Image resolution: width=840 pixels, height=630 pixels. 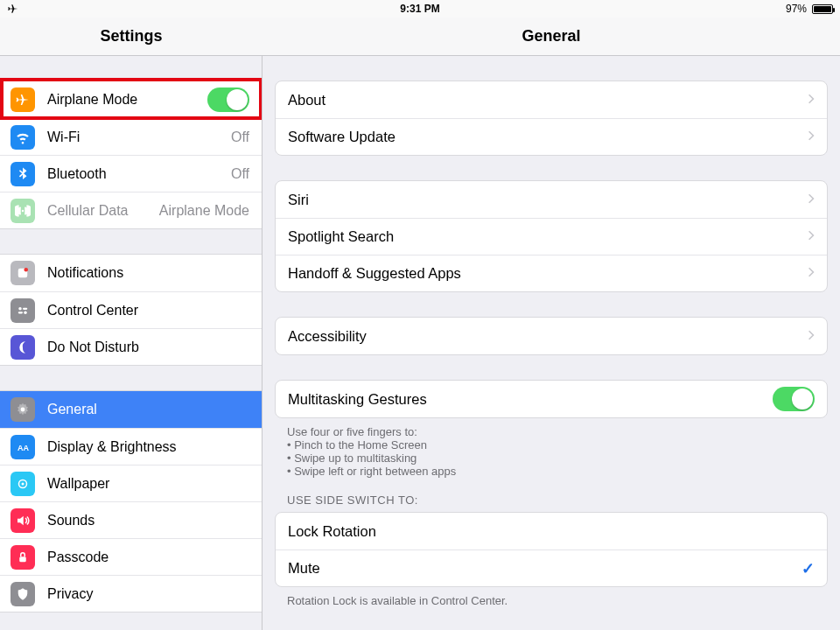 What do you see at coordinates (103, 211) in the screenshot?
I see `sidebar-item-label: Cellular Data` at bounding box center [103, 211].